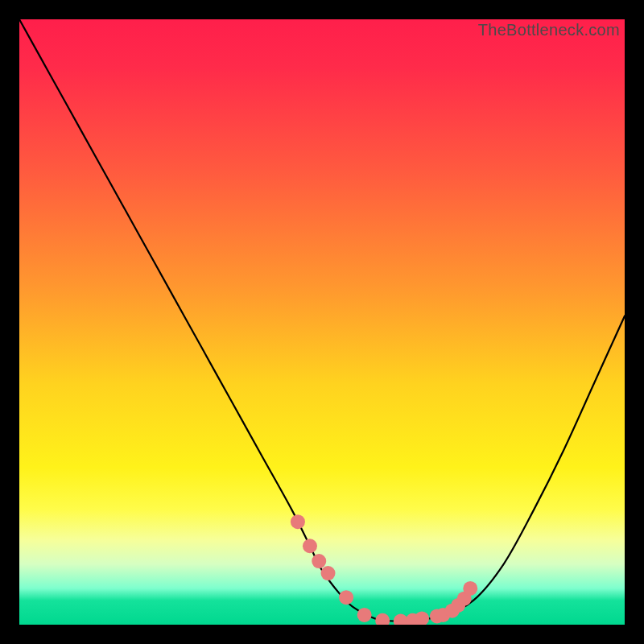 The image size is (644, 644). Describe the element at coordinates (384, 570) in the screenshot. I see `highlight-dots-group` at that location.